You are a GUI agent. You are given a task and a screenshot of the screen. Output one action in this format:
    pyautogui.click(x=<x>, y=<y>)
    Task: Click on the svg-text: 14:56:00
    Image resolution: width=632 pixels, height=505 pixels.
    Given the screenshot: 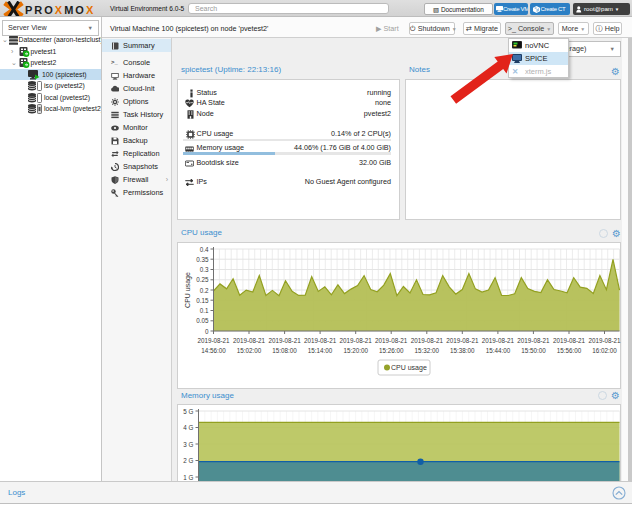 What is the action you would take?
    pyautogui.click(x=214, y=350)
    